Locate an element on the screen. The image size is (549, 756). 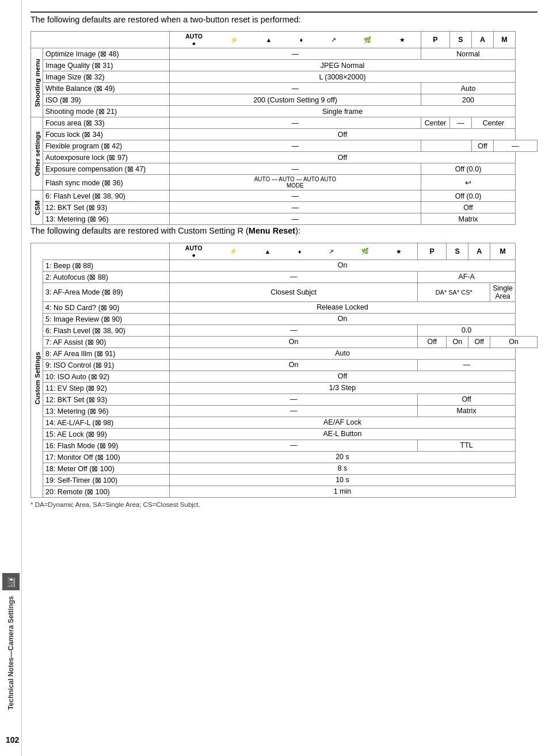
value-exp-comp-right: Off (0.0) is located at coordinates (468, 169).